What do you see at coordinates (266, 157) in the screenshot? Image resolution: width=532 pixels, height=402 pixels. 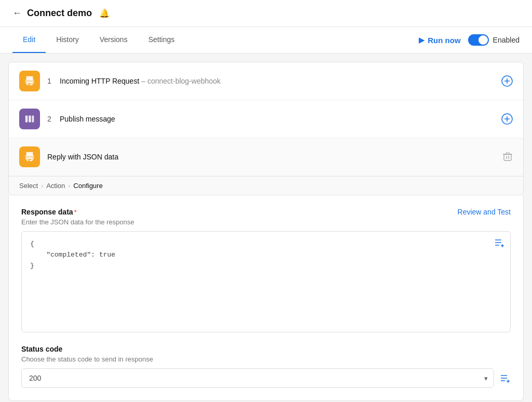 I see `active-step-row: Reply with JSON data` at bounding box center [266, 157].